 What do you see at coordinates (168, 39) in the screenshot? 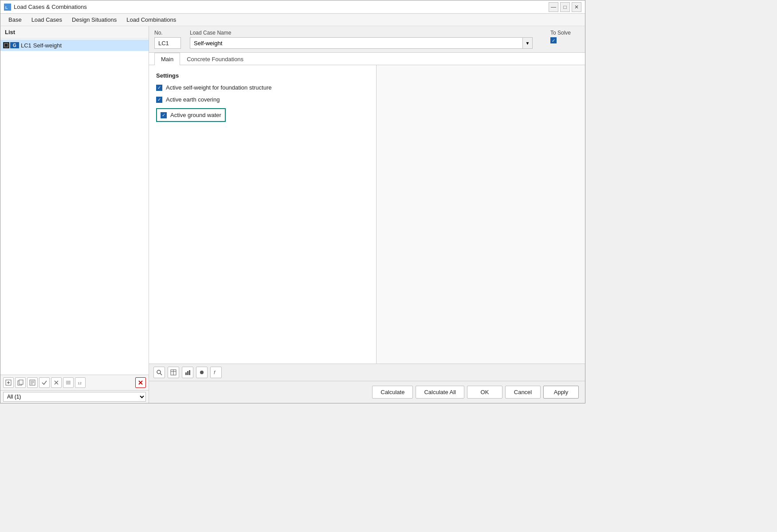
I see `no-field-group: No. LC1` at bounding box center [168, 39].